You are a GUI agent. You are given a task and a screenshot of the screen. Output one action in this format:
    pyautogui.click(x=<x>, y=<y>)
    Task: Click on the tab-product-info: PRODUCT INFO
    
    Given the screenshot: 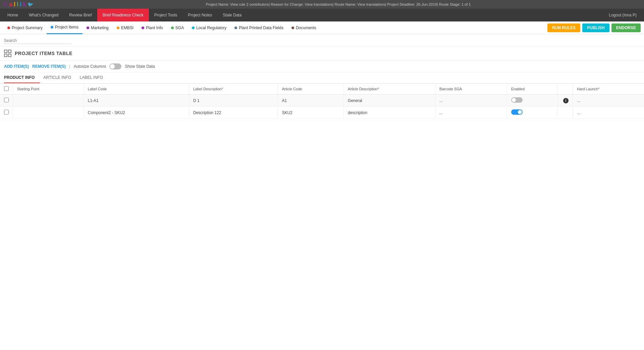 What is the action you would take?
    pyautogui.click(x=22, y=78)
    